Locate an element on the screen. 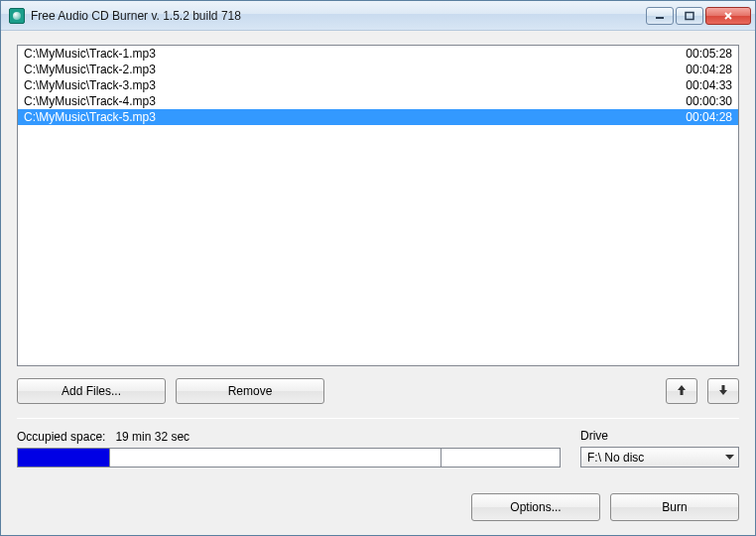 Image resolution: width=756 pixels, height=536 pixels. divider is located at coordinates (378, 419).